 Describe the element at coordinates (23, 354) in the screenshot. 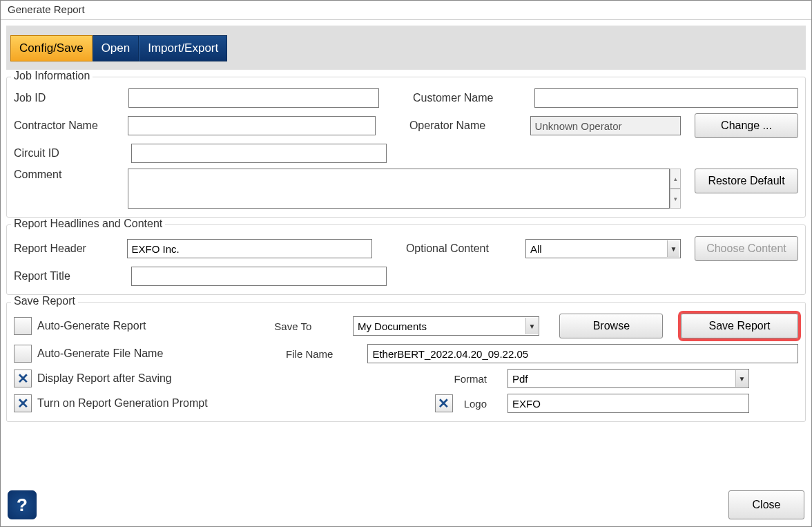

I see `auto-generate-filename-checkbox` at that location.